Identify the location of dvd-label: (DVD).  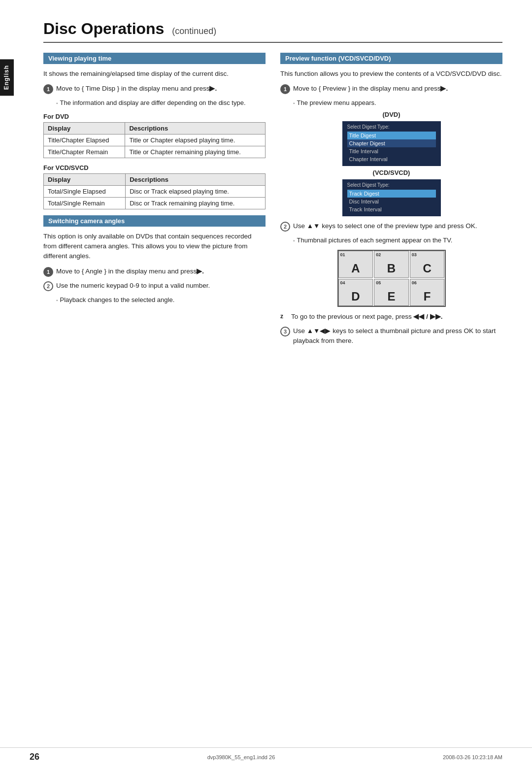
(391, 114).